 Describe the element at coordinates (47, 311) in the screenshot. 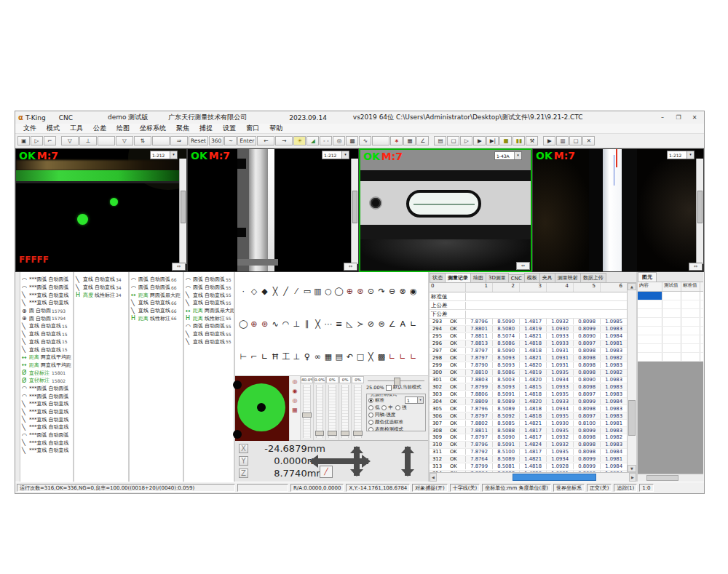

I see `list-item: ⊕圆自动圆15793` at that location.